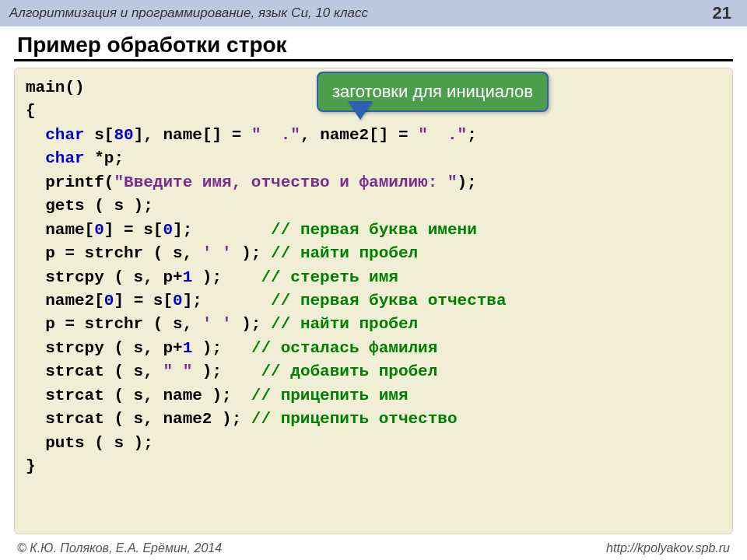  What do you see at coordinates (725, 13) in the screenshot?
I see `page-number: 21` at bounding box center [725, 13].